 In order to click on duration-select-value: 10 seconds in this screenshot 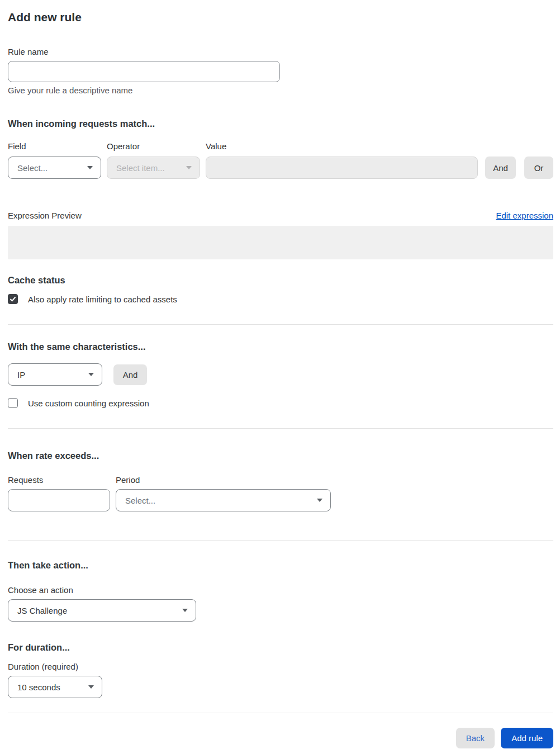, I will do `click(39, 688)`.